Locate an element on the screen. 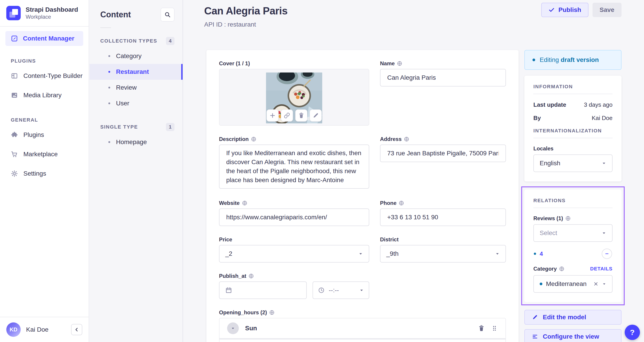 The image size is (644, 342). sidebar-divider is located at coordinates (44, 26).